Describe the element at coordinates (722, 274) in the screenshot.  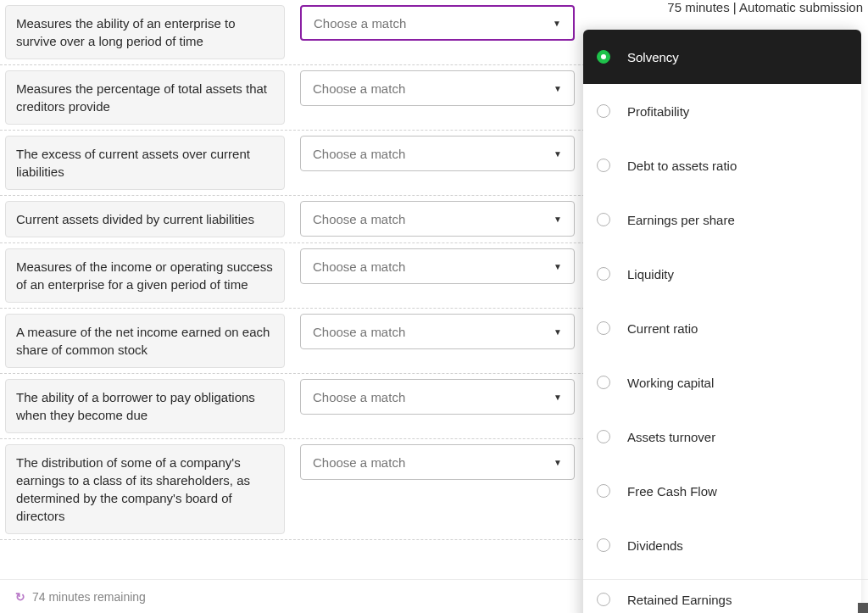
I see `option-item: Liquidity` at that location.